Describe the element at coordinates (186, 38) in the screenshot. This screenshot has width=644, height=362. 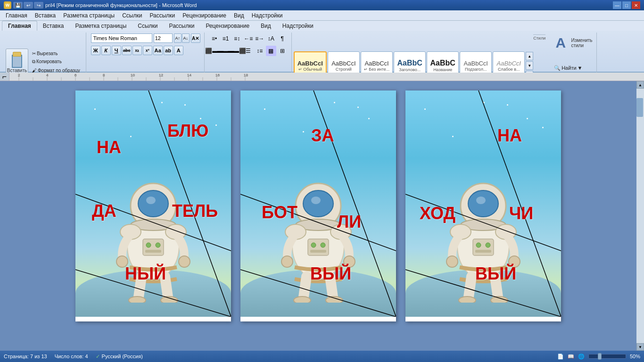
I see `font-shrink-button: A↓` at that location.